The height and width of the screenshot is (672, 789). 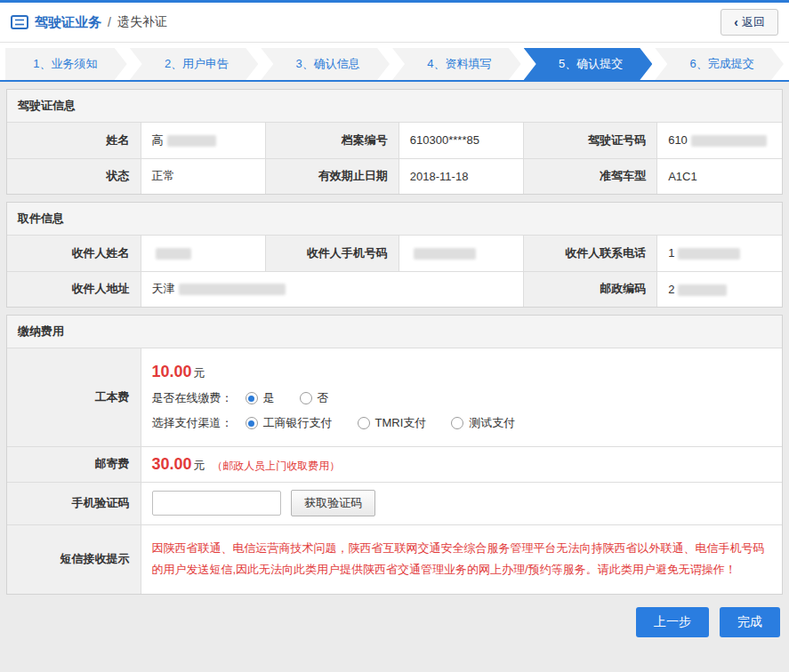 I want to click on radio-checked-icon, so click(x=252, y=423).